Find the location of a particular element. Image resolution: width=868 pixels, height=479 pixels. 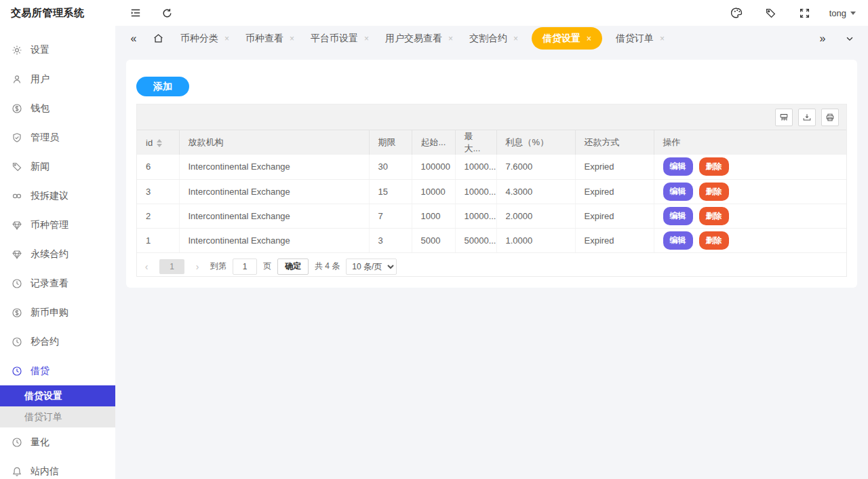

sidebar-item-quant: 量化 is located at coordinates (58, 442).